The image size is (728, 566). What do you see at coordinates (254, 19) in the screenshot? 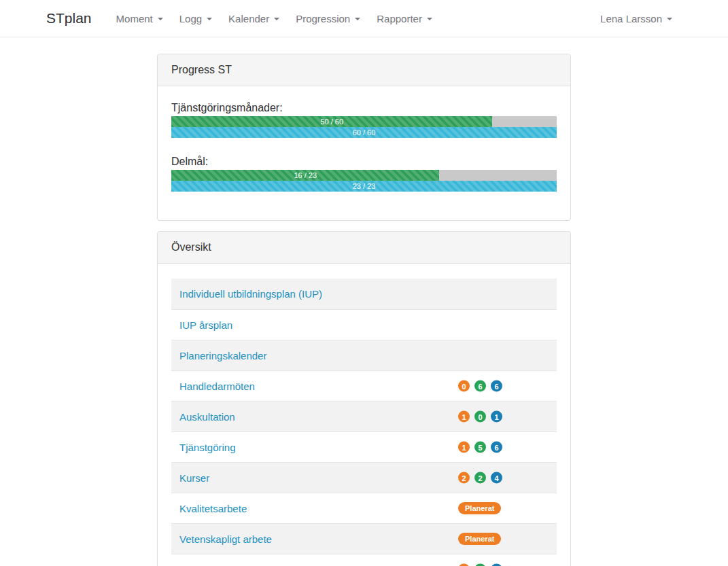
I see `nav-item-kalender: Kalender` at bounding box center [254, 19].